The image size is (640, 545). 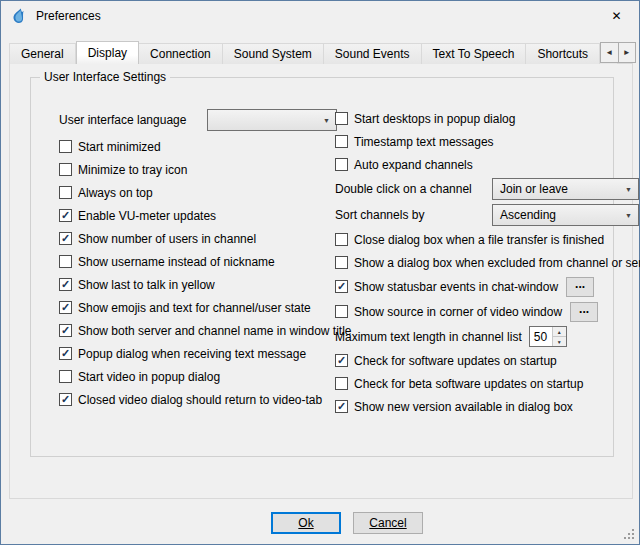 I want to click on tab-sound-system: Sound System, so click(x=274, y=54).